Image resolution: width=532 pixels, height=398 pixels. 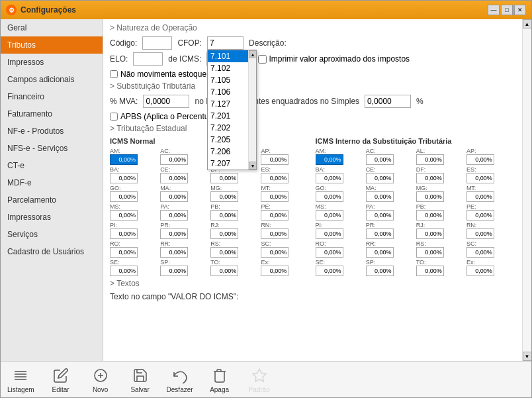 What do you see at coordinates (124, 197) in the screenshot?
I see `state-input-go` at bounding box center [124, 197].